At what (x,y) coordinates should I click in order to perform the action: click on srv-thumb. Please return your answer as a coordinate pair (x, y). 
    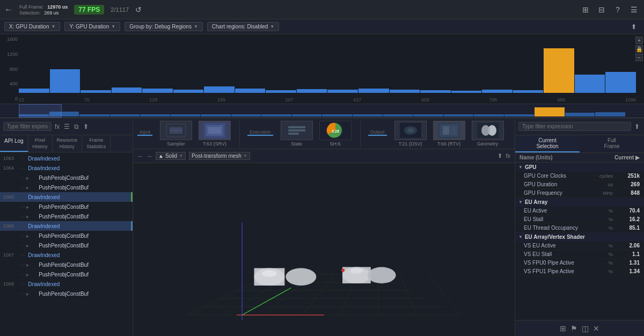
    Looking at the image, I should click on (215, 130).